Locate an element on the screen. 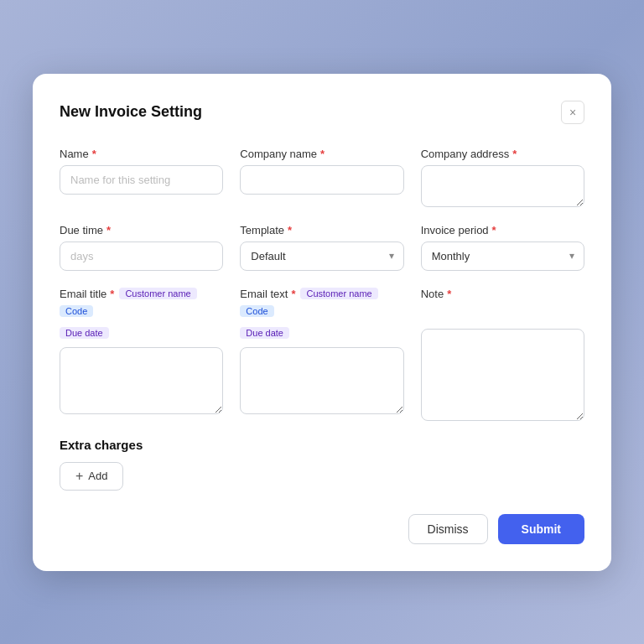  company-name-required: * is located at coordinates (322, 154).